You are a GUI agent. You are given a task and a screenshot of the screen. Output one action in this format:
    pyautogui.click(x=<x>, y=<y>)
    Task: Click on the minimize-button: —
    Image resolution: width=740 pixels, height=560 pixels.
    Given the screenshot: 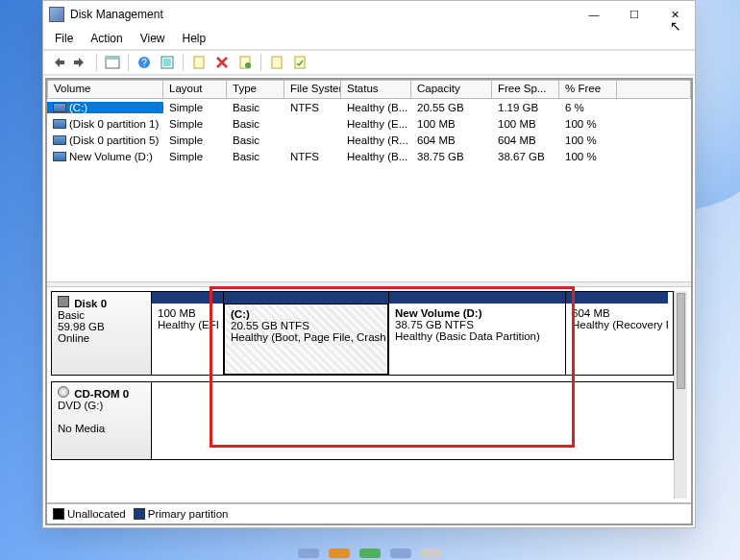 What is the action you would take?
    pyautogui.click(x=594, y=14)
    